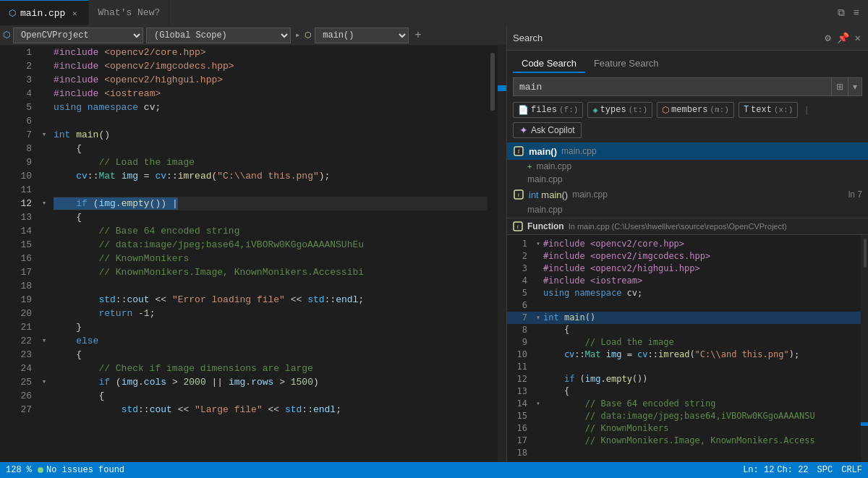  What do you see at coordinates (524, 110) in the screenshot?
I see `filter-files-icon: 📄` at bounding box center [524, 110].